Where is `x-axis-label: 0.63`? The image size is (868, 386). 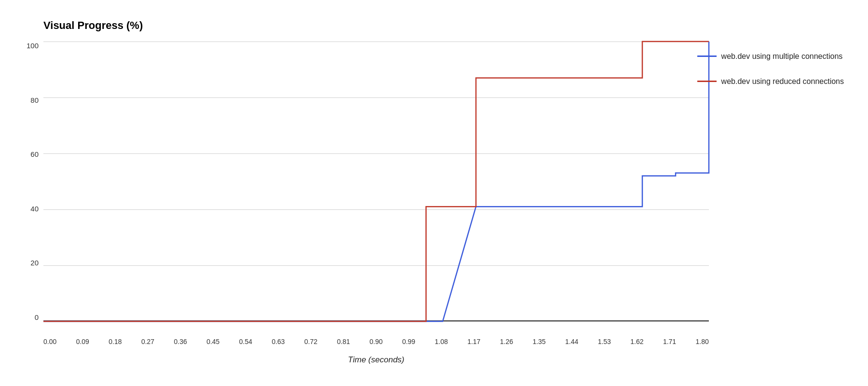 x-axis-label: 0.63 is located at coordinates (278, 342).